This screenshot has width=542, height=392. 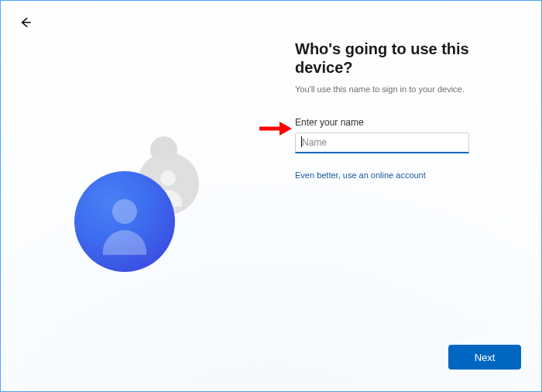 I want to click on annotation-arrow-icon, so click(x=275, y=129).